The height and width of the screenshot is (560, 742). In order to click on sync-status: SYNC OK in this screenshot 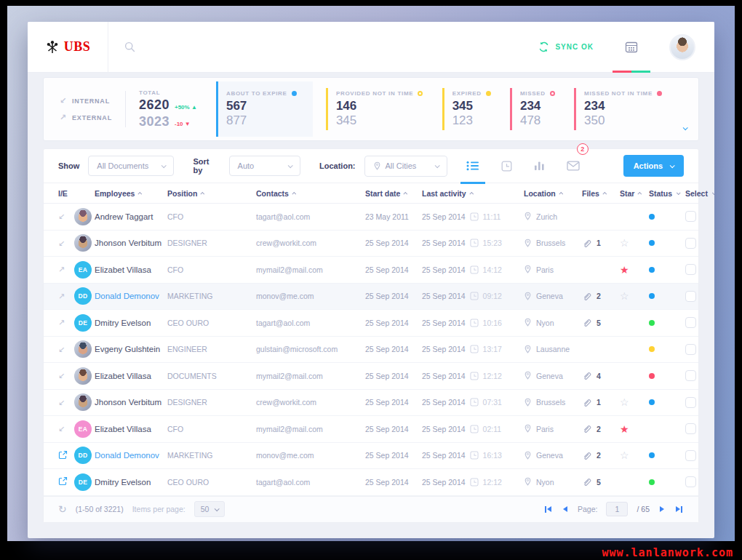, I will do `click(566, 47)`.